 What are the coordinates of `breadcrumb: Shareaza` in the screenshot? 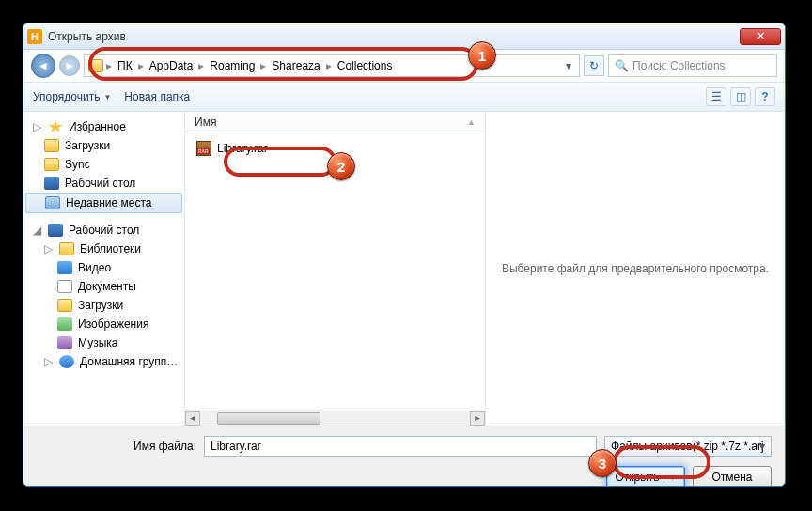 It's located at (295, 66).